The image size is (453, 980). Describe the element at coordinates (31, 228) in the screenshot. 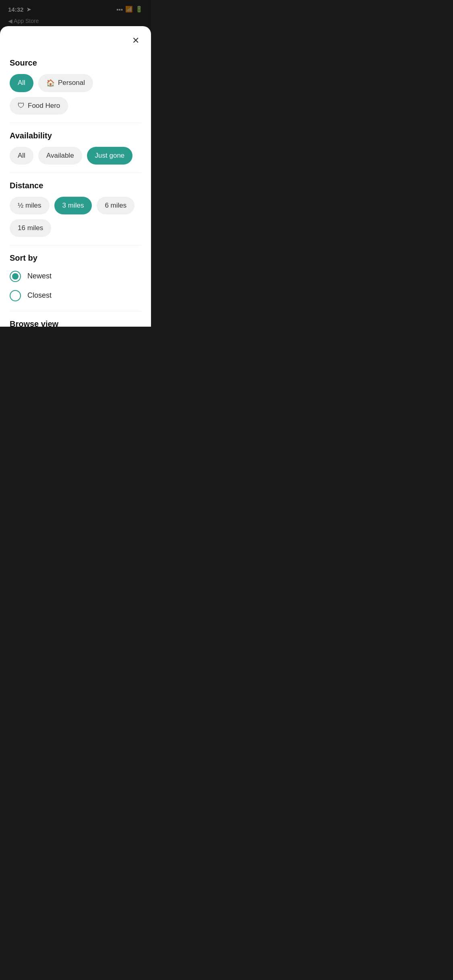

I see `distance-16-button: 16 miles` at that location.